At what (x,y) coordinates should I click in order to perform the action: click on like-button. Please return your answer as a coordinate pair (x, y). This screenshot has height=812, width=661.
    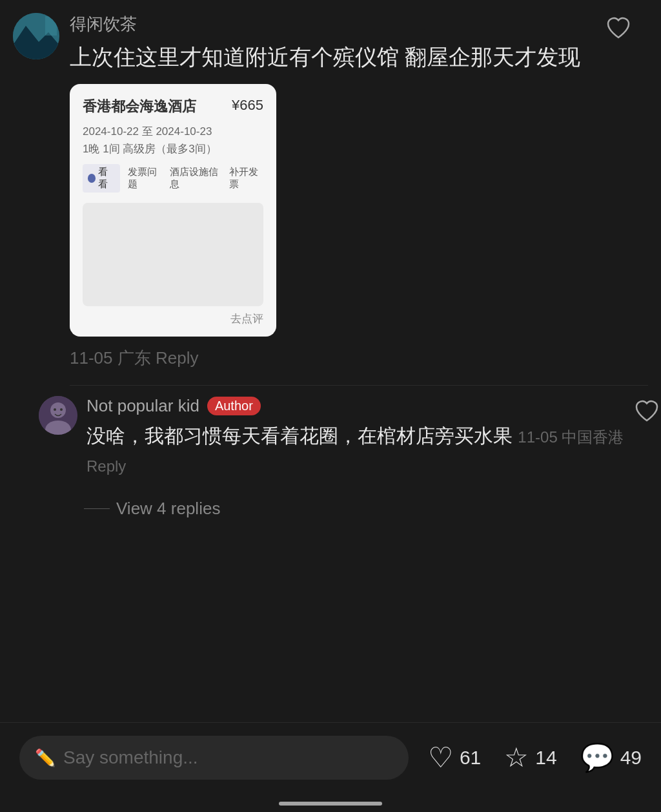
    Looking at the image, I should click on (618, 28).